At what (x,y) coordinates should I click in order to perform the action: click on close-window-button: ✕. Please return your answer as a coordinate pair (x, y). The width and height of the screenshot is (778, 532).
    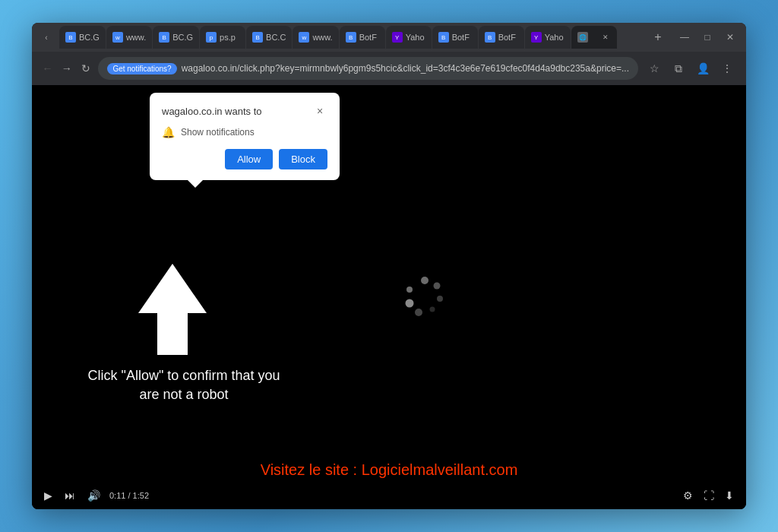
    Looking at the image, I should click on (730, 37).